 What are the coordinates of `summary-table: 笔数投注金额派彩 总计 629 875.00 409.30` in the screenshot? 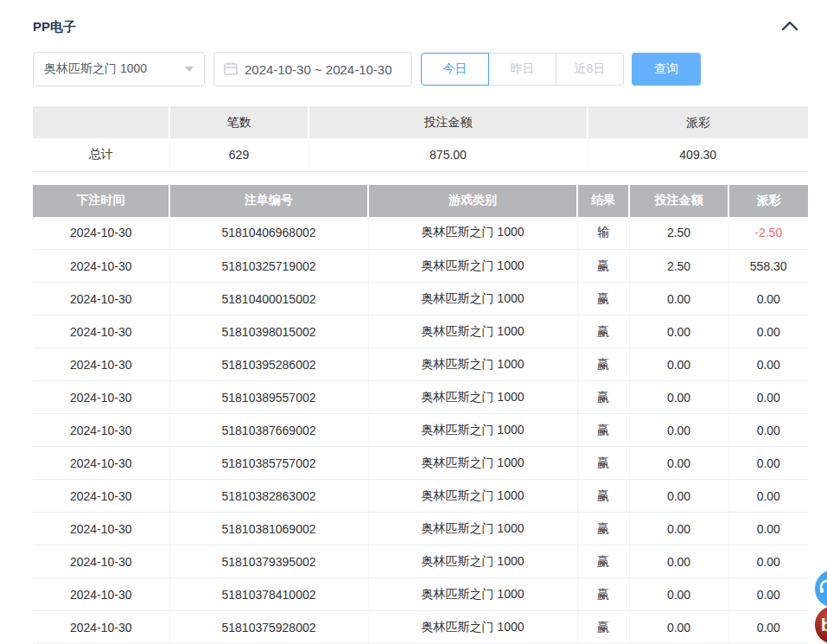 It's located at (420, 139).